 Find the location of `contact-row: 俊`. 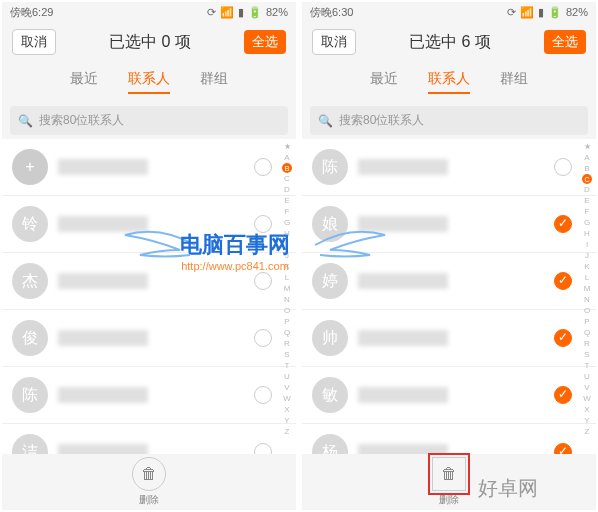

contact-row: 俊 is located at coordinates (149, 338).